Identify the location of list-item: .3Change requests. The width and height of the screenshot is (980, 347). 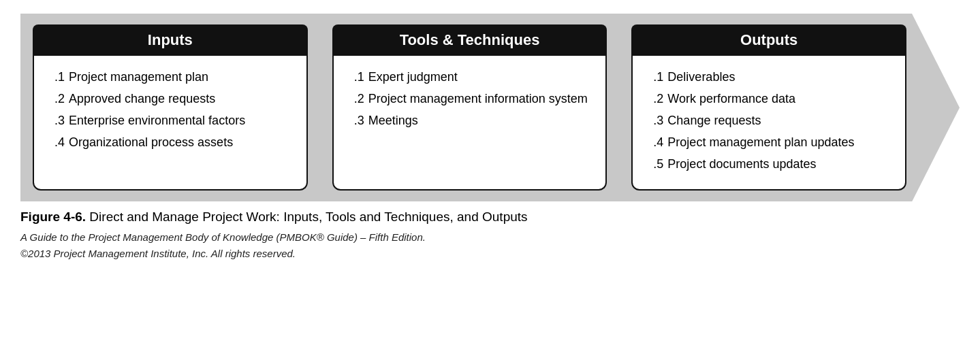
(769, 120).